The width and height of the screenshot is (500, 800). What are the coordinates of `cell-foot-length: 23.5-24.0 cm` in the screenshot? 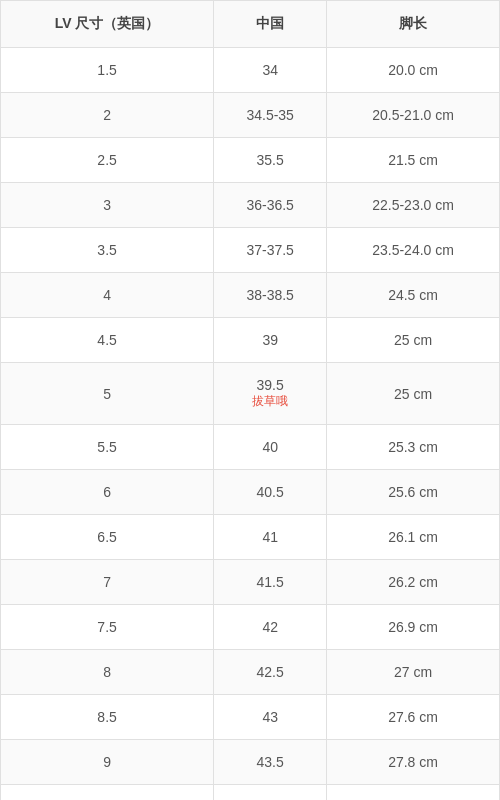 It's located at (414, 250).